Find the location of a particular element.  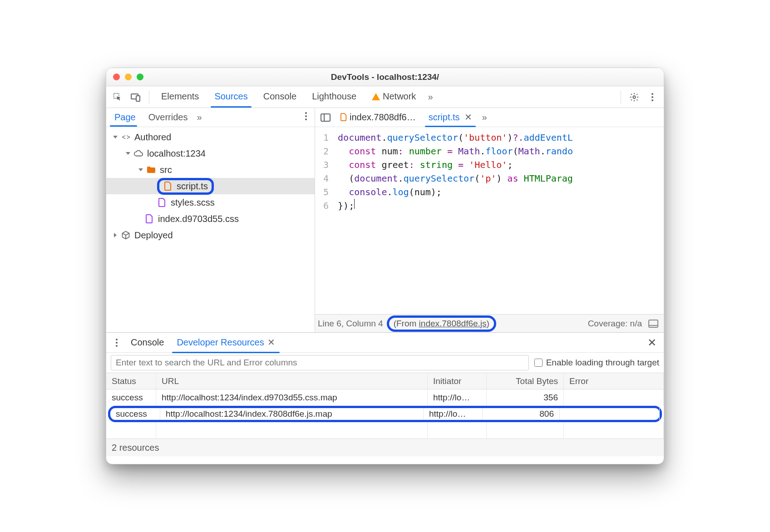

sourcemap-origin: (From index.7808df6e.js) is located at coordinates (441, 324).